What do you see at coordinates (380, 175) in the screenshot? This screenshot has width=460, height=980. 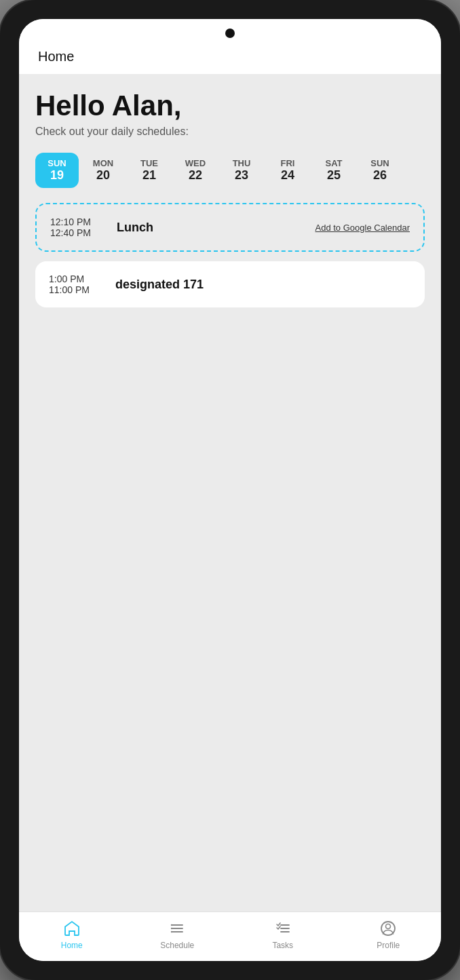 I see `day-number: 26` at bounding box center [380, 175].